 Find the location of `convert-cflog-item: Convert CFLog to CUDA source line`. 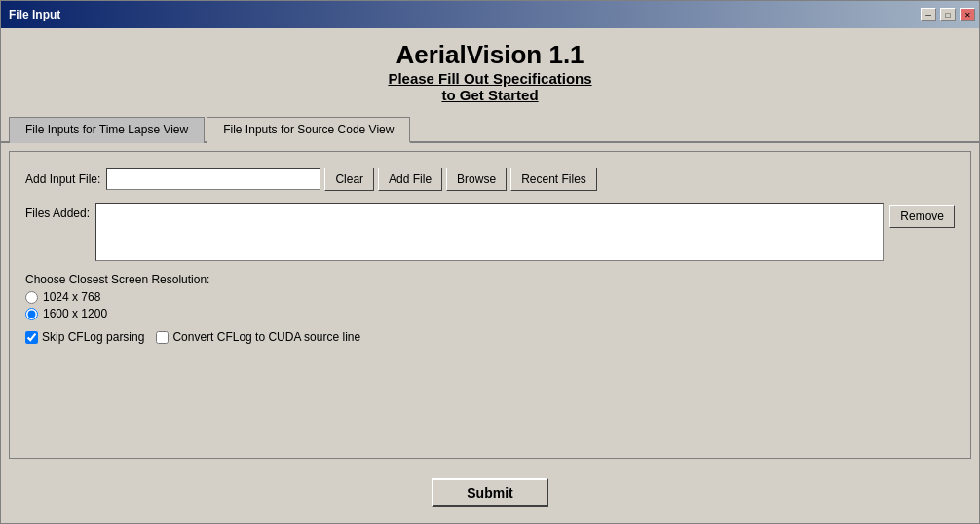

convert-cflog-item: Convert CFLog to CUDA source line is located at coordinates (258, 337).